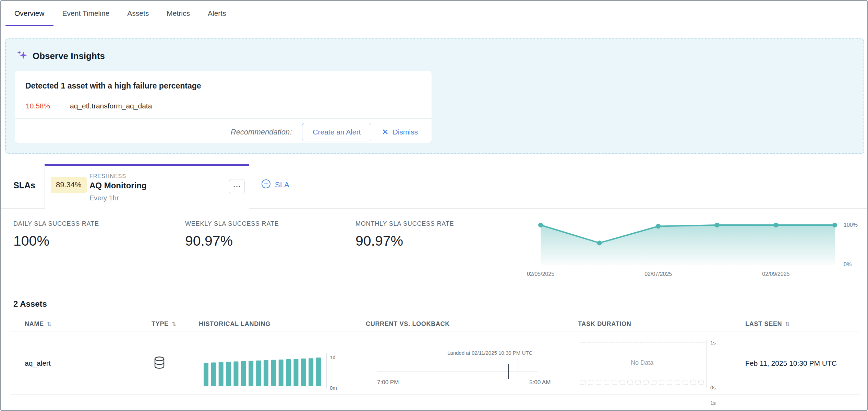  Describe the element at coordinates (160, 324) in the screenshot. I see `column-label: TYPE` at that location.